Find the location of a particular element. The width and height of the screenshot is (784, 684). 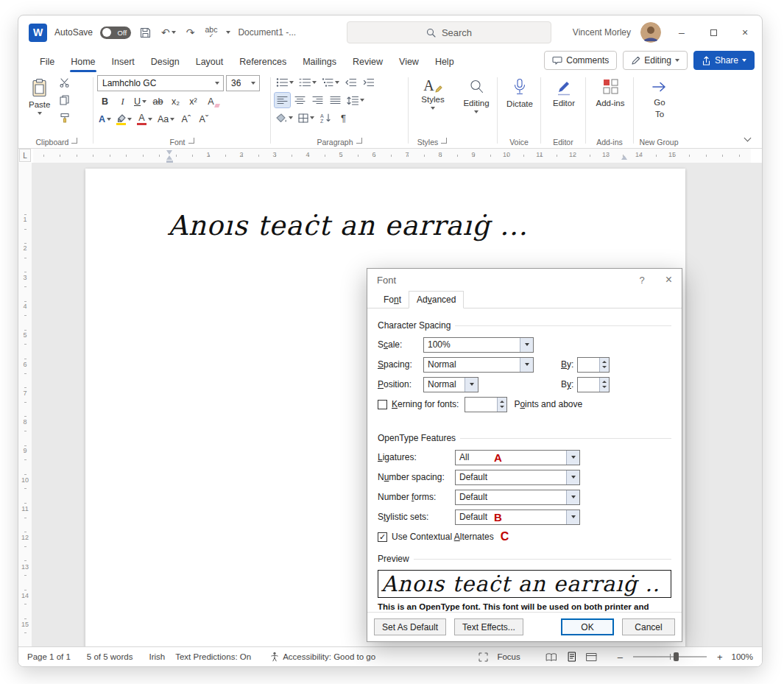

styles-button: A Styles is located at coordinates (433, 105).